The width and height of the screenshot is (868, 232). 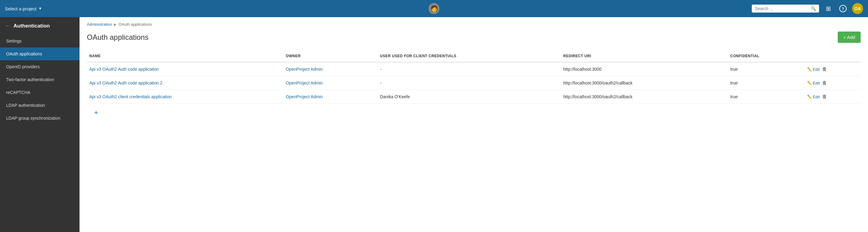 I want to click on page-header: OAuth applications + Add, so click(x=474, y=40).